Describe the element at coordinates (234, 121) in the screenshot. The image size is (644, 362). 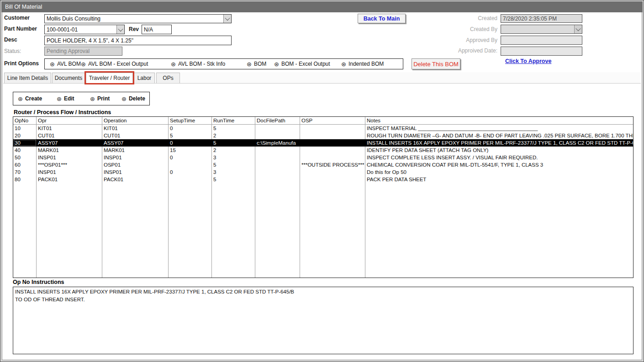
I see `column-header-runtime: RunTime` at that location.